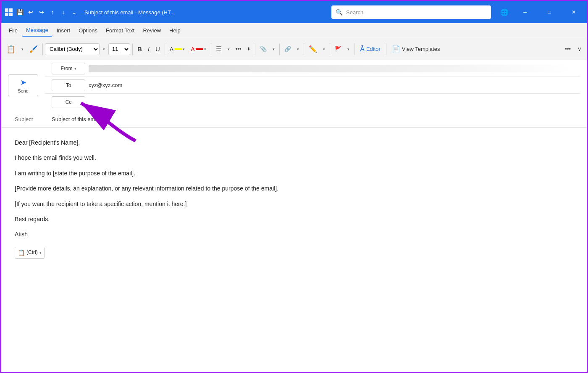  What do you see at coordinates (504, 12) in the screenshot?
I see `globe-icon: 🌐` at bounding box center [504, 12].